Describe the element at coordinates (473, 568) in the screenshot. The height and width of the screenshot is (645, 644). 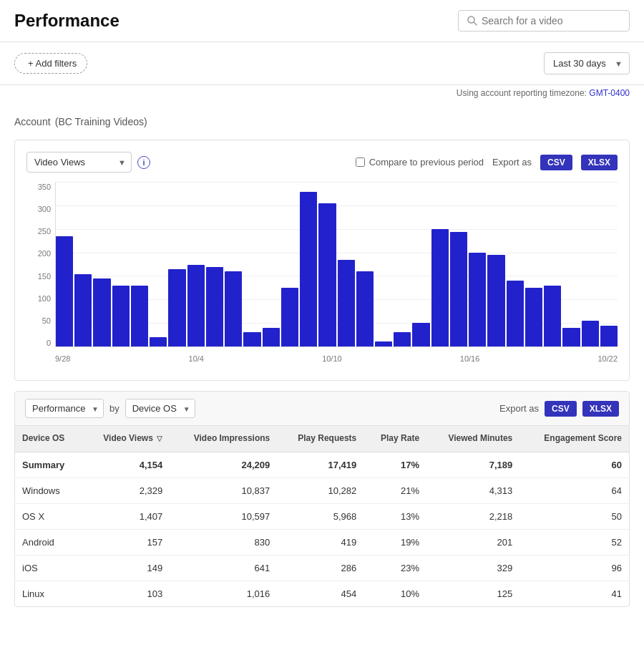
I see `row-viewed-minutes: 329` at that location.